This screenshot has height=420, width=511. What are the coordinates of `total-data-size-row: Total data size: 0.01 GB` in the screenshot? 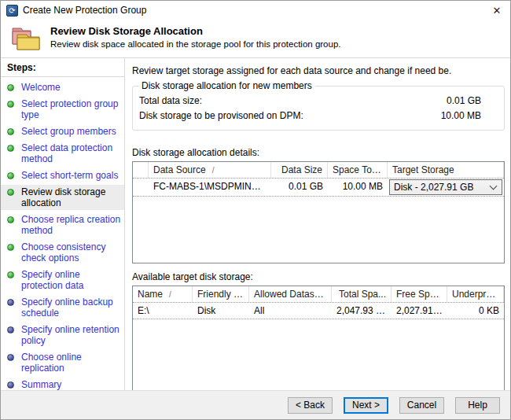 It's located at (318, 102).